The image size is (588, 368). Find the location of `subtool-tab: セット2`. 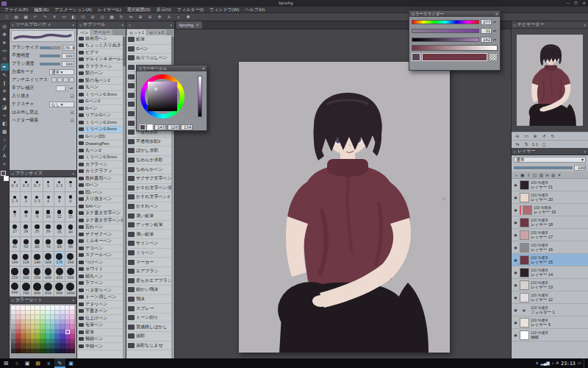

subtool-tab: セット2 is located at coordinates (157, 32).